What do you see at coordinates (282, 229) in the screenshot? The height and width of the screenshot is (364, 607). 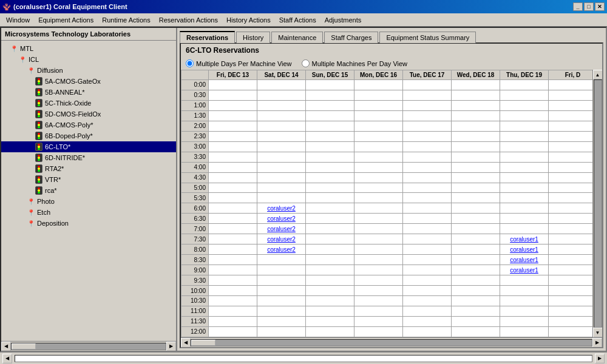 I see `data-cell-14-1: coraluser2` at bounding box center [282, 229].